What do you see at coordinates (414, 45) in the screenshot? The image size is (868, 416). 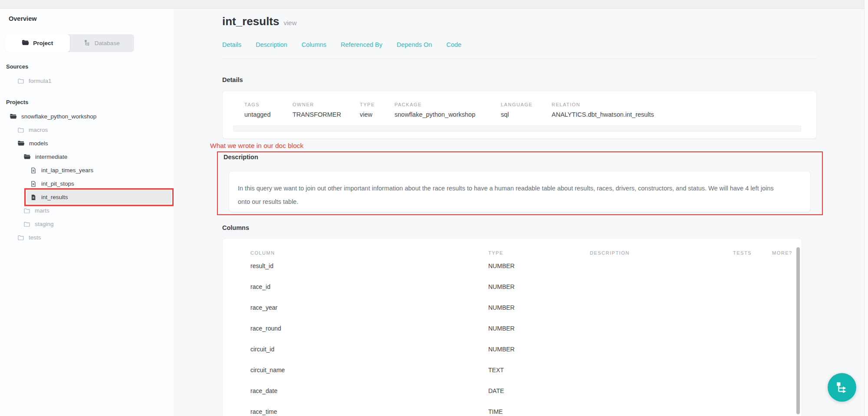 I see `nav-depends-on: Depends On` at bounding box center [414, 45].